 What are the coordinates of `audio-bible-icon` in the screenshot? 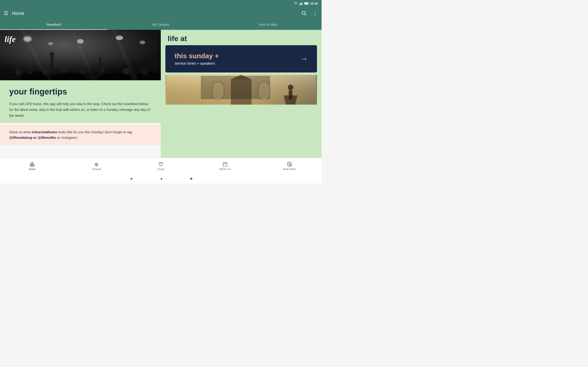 It's located at (289, 164).